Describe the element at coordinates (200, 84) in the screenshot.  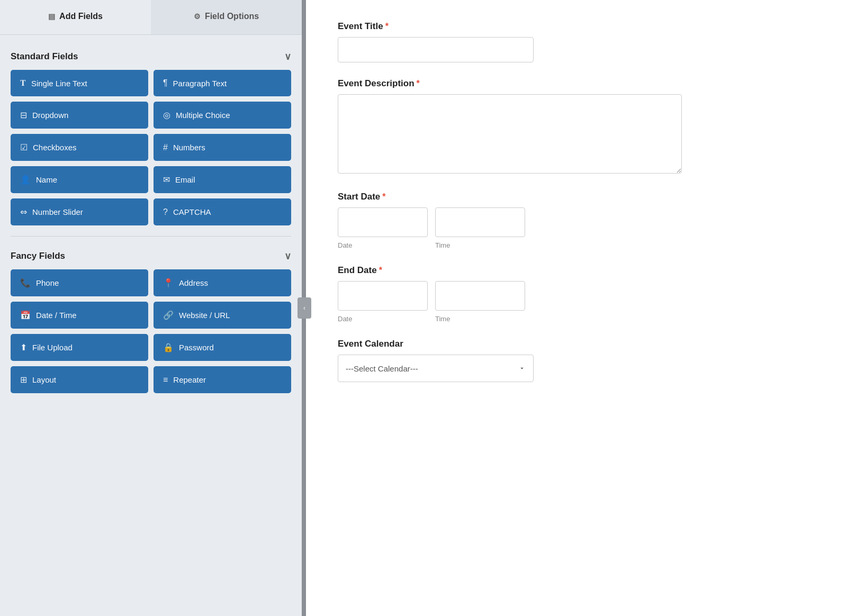
I see `paragraph-text-label: Paragraph Text` at that location.